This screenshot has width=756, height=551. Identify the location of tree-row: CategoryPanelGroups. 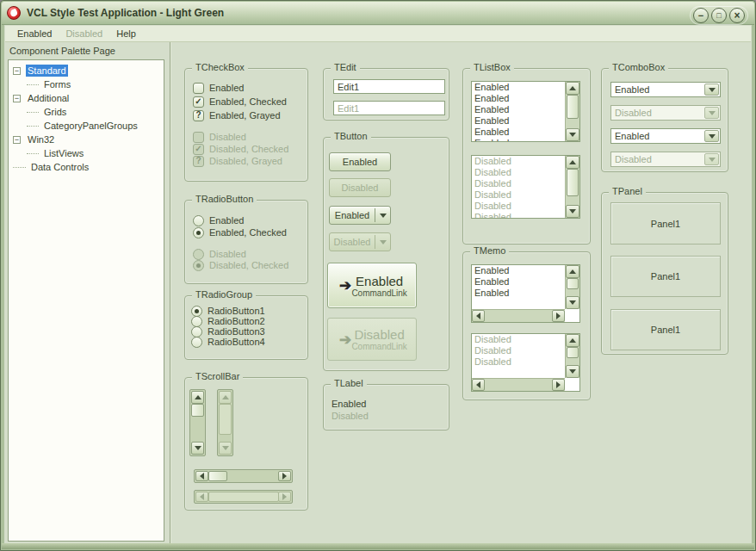
(86, 126).